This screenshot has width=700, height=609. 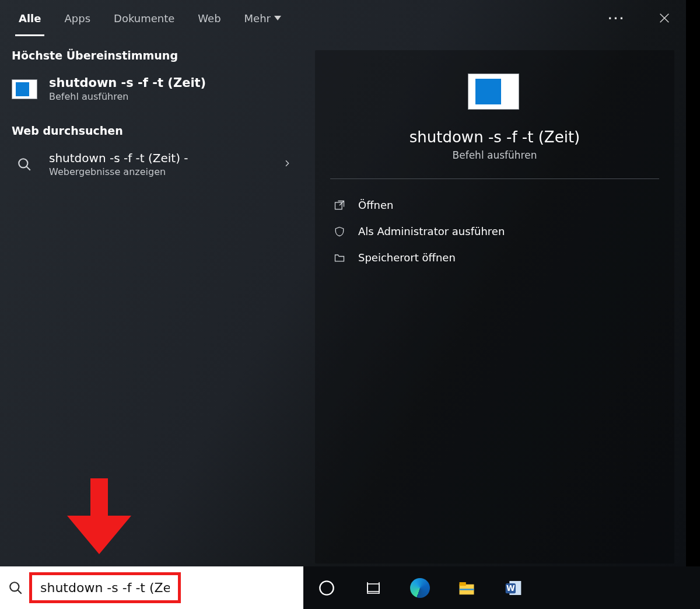 I want to click on action-run-as-admin: Als Administrator ausführen, so click(x=495, y=231).